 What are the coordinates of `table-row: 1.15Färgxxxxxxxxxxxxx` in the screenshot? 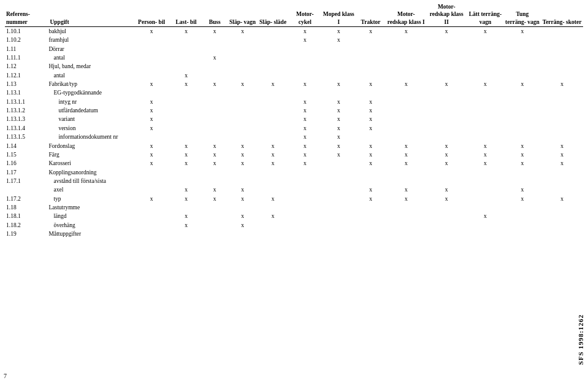 It's located at (294, 155).